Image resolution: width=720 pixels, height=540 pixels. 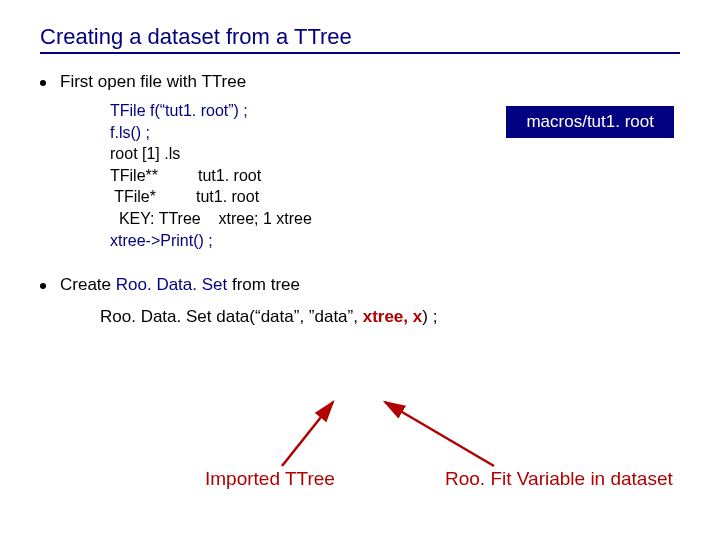 What do you see at coordinates (395, 176) in the screenshot?
I see `code-line: TFile** tut1. root` at bounding box center [395, 176].